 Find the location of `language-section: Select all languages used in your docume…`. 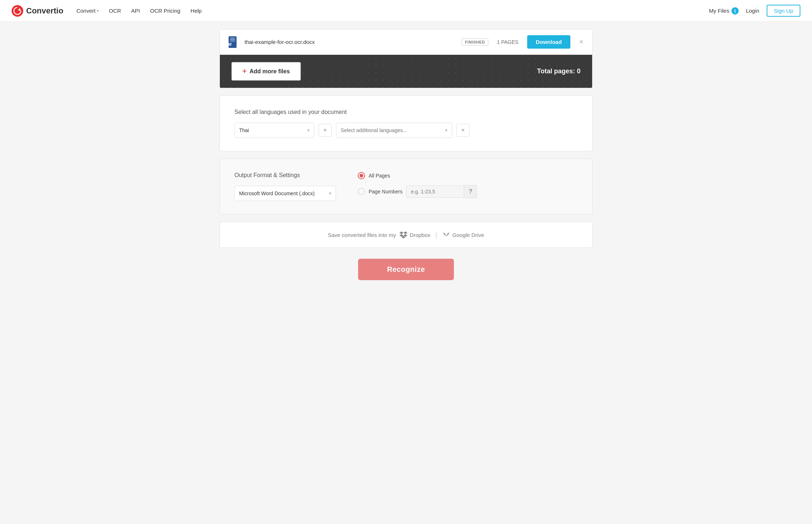

language-section: Select all languages used in your docume… is located at coordinates (406, 123).